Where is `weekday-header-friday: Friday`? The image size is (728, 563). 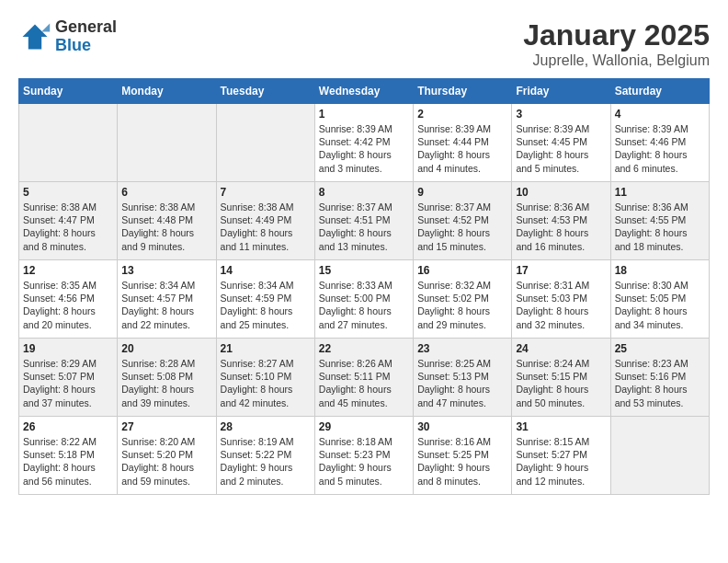 weekday-header-friday: Friday is located at coordinates (561, 92).